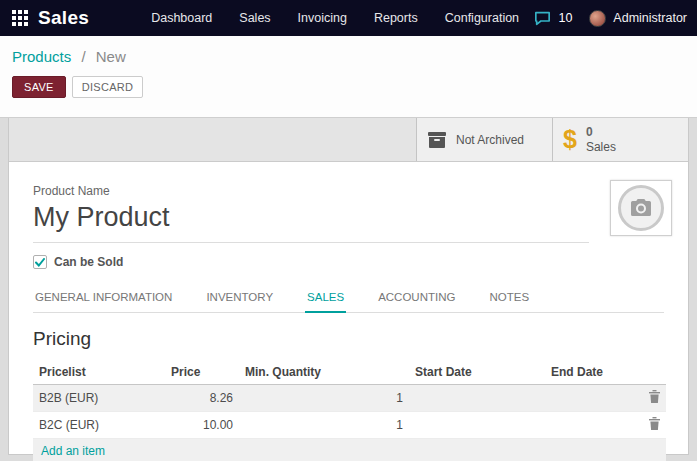 The height and width of the screenshot is (461, 697). Describe the element at coordinates (322, 18) in the screenshot. I see `menu-invoicing: Invoicing` at that location.